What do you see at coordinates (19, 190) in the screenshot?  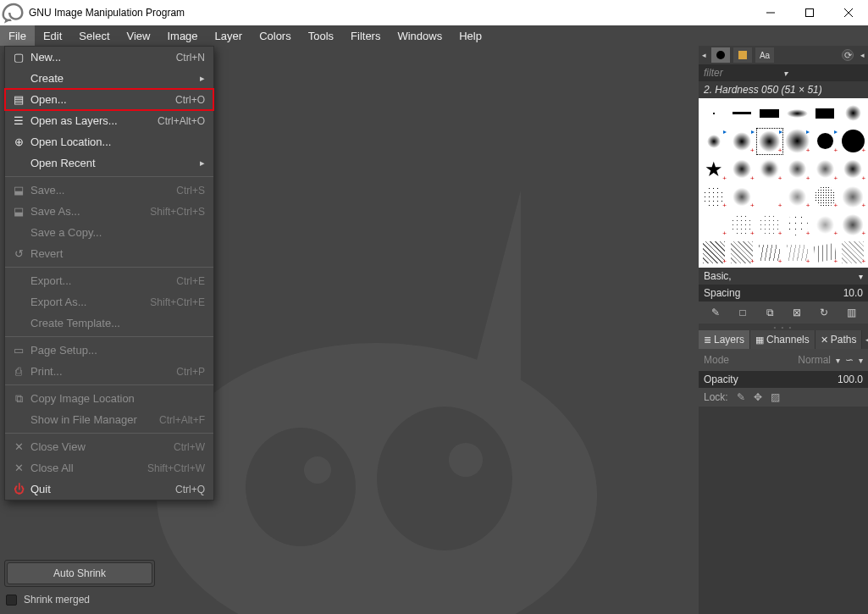 I see `save-icon: ⬓` at bounding box center [19, 190].